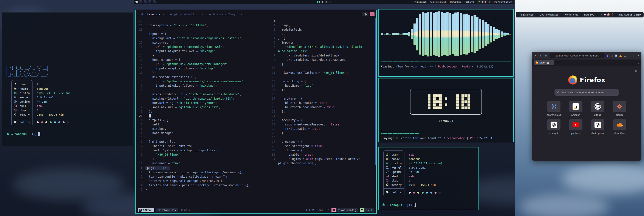 The width and height of the screenshot is (644, 216). Describe the element at coordinates (577, 56) in the screenshot. I see `url-bar: Search with Google or enter address` at that location.